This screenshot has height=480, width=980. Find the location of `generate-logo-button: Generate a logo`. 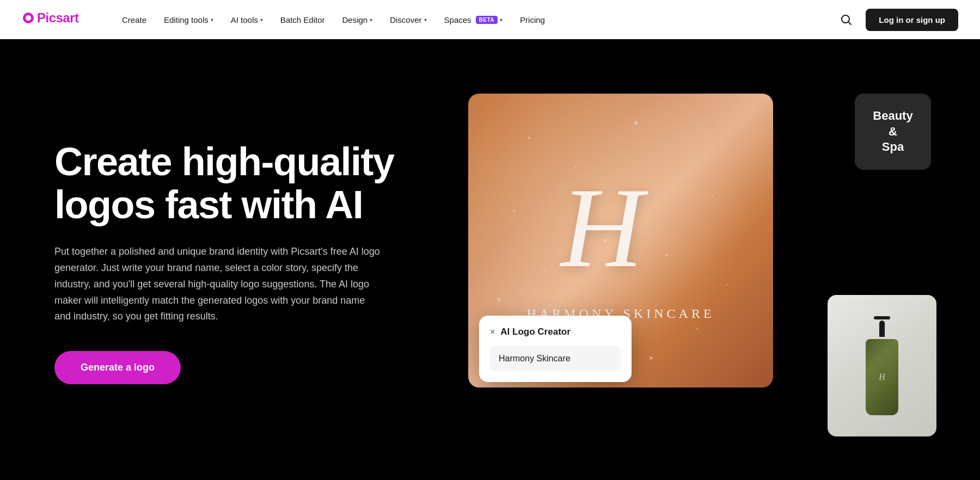

generate-logo-button: Generate a logo is located at coordinates (118, 368).